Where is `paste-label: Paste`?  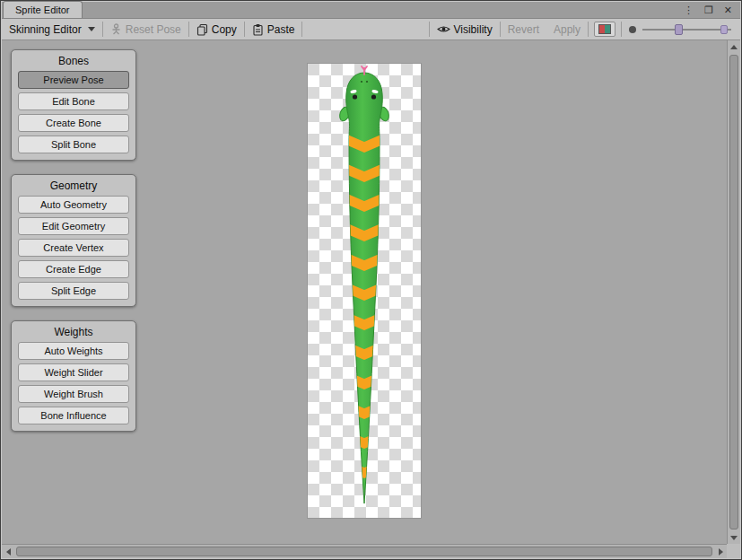
paste-label: Paste is located at coordinates (282, 30).